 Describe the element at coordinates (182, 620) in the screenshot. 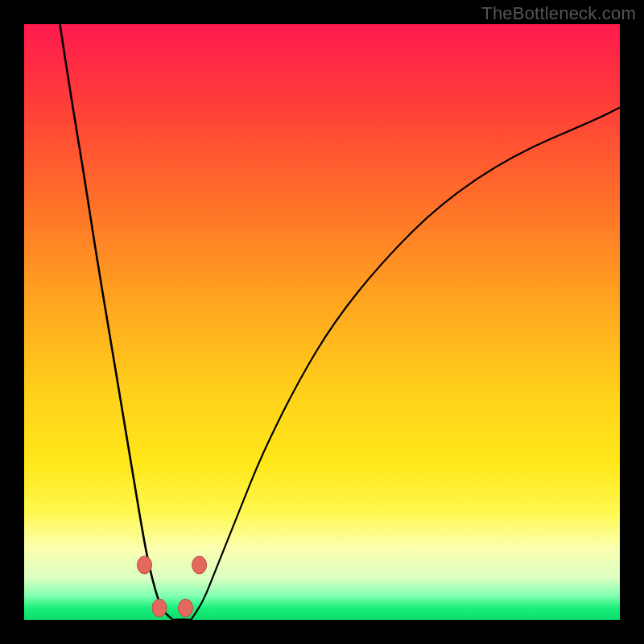

I see `curve-base` at that location.